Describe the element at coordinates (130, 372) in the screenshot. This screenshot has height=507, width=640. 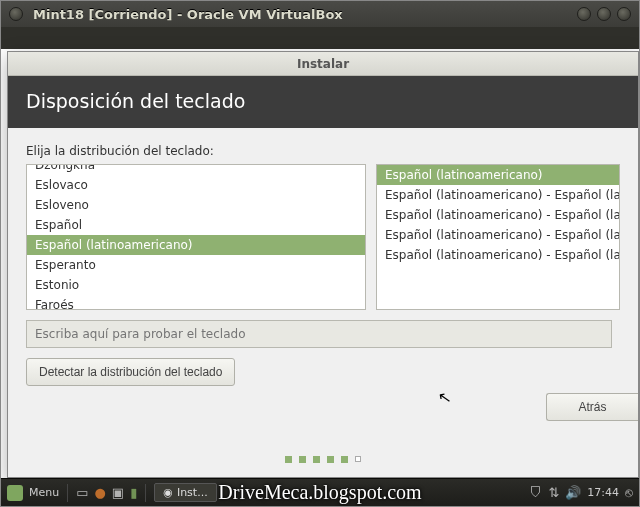
I see `detect-layout-button: Detectar la distribución del teclado` at that location.